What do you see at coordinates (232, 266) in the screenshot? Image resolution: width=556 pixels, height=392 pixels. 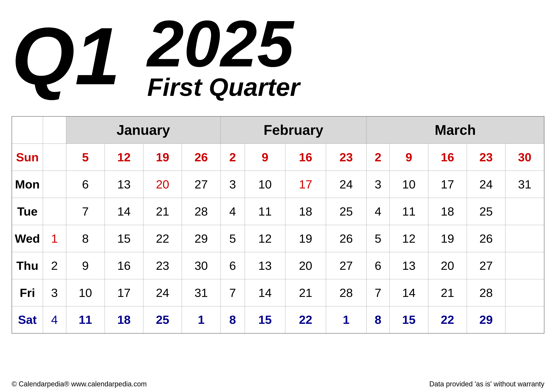 I see `feb-cell: 6` at bounding box center [232, 266].